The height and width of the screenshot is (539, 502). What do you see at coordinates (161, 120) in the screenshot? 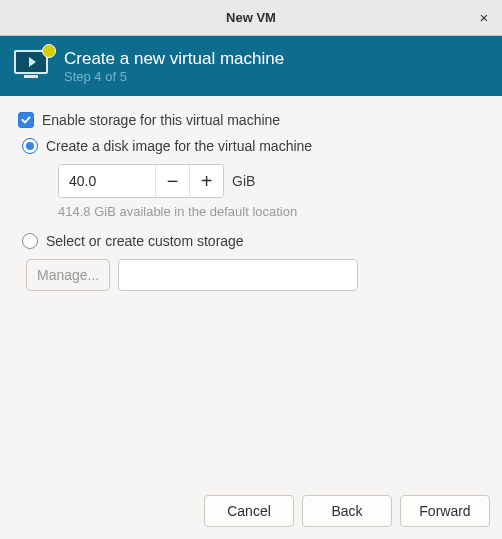
I see `enable-storage-label: Enable storage for this virtual machine` at bounding box center [161, 120].